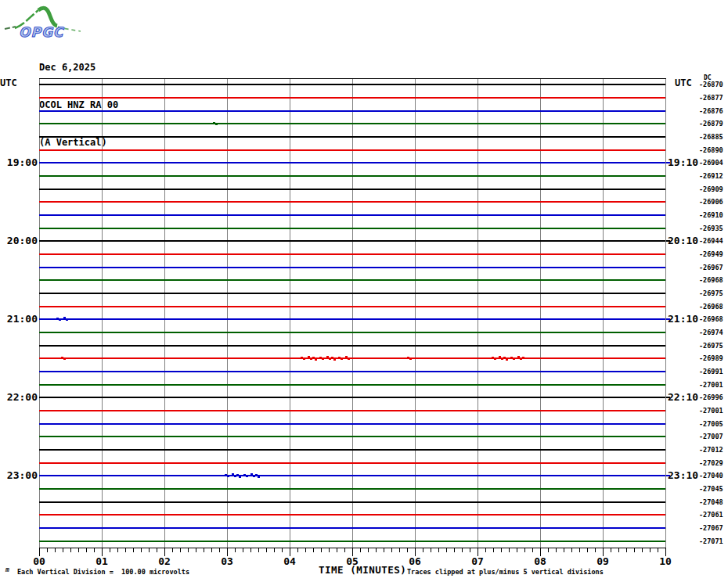 Image resolution: width=728 pixels, height=582 pixels. Describe the element at coordinates (227, 562) in the screenshot. I see `x-tick-label: 03` at that location.